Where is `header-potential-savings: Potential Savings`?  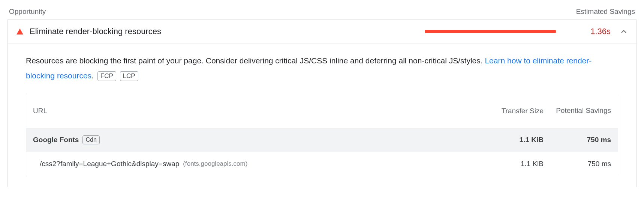 header-potential-savings: Potential Savings is located at coordinates (577, 111).